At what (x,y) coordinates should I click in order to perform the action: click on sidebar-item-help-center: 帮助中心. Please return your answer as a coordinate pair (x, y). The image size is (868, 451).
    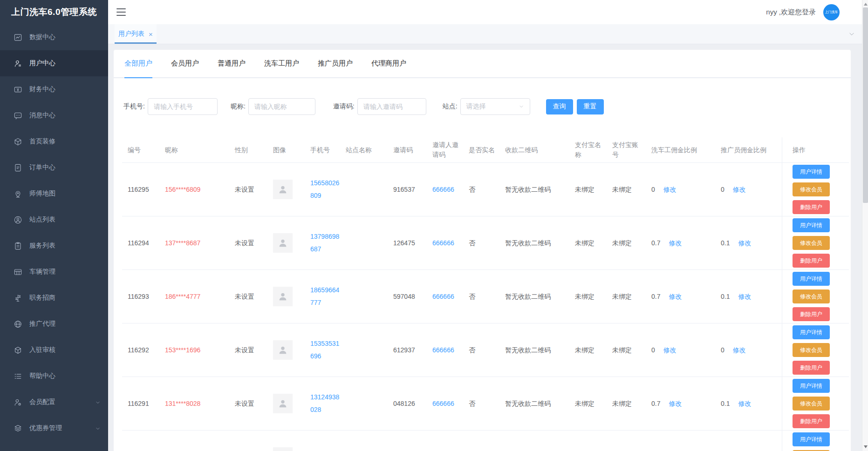
    Looking at the image, I should click on (54, 376).